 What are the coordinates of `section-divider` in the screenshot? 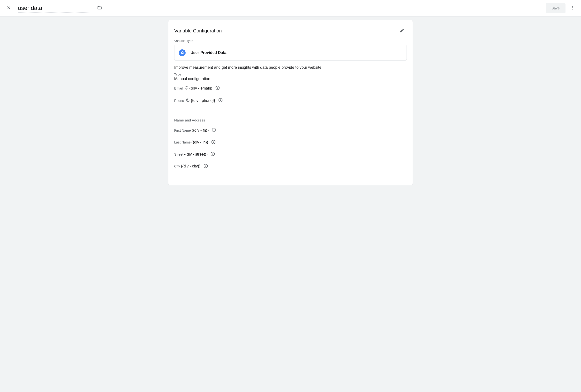 It's located at (290, 112).